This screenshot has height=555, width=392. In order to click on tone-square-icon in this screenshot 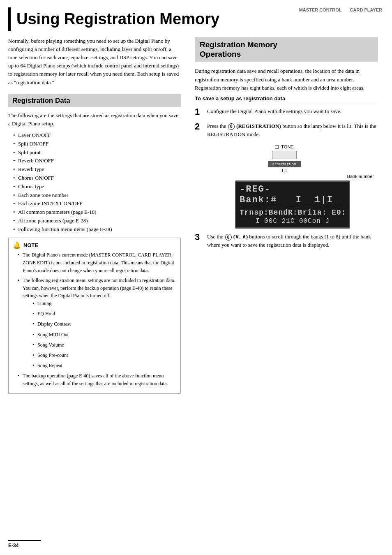, I will do `click(277, 147)`.